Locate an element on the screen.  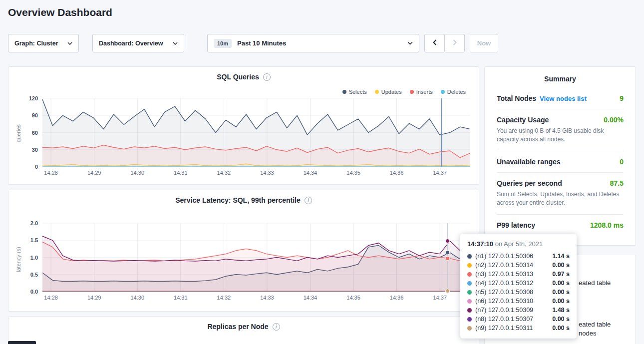
time-next-button is located at coordinates (454, 43).